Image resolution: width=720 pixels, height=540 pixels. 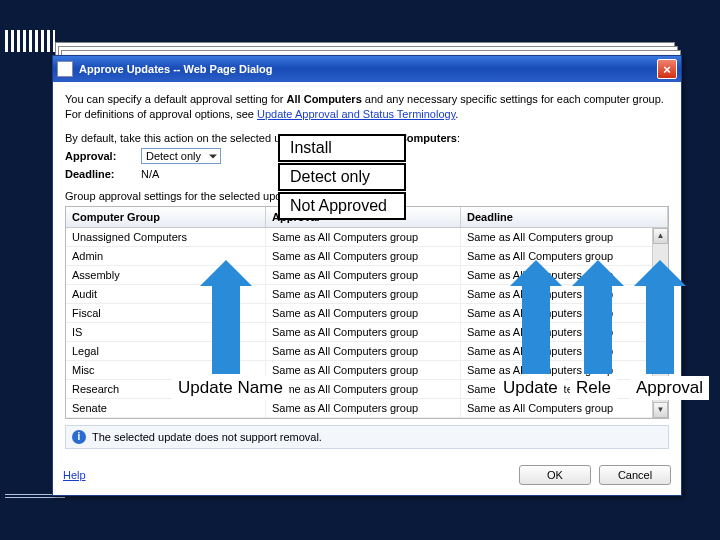 What do you see at coordinates (635, 475) in the screenshot?
I see `cancel-button: Cancel` at bounding box center [635, 475].